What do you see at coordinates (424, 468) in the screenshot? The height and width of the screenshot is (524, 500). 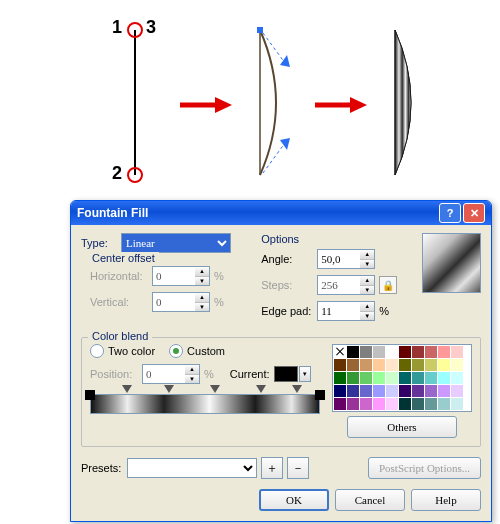 I see `postscript-button: PostScript Options...` at bounding box center [424, 468].